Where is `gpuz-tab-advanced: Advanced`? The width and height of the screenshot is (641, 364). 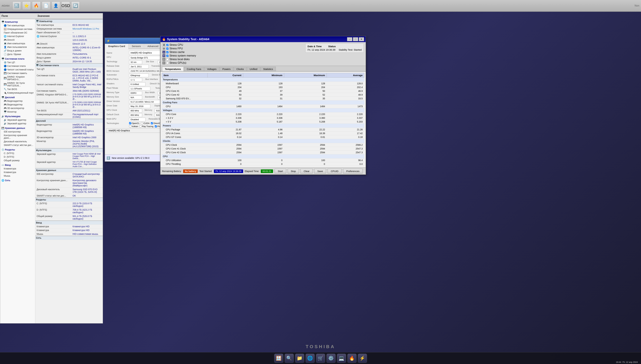
gpuz-tab-advanced: Advanced is located at coordinates (153, 46).